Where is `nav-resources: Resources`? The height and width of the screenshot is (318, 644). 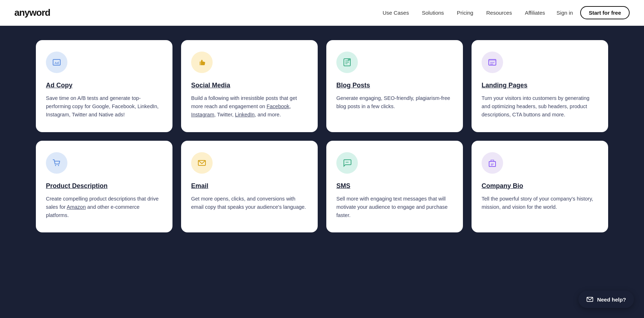 nav-resources: Resources is located at coordinates (499, 13).